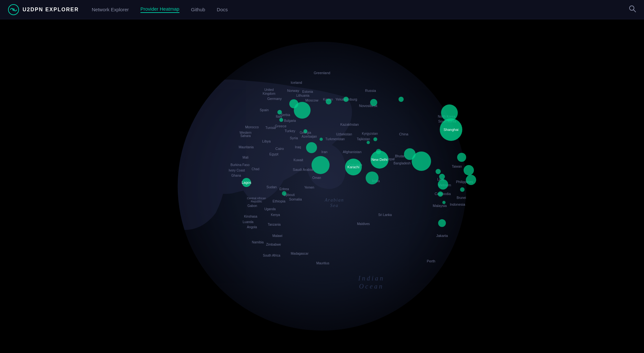 This screenshot has width=644, height=353. Describe the element at coordinates (462, 190) in the screenshot. I see `bubble-brunei` at that location.